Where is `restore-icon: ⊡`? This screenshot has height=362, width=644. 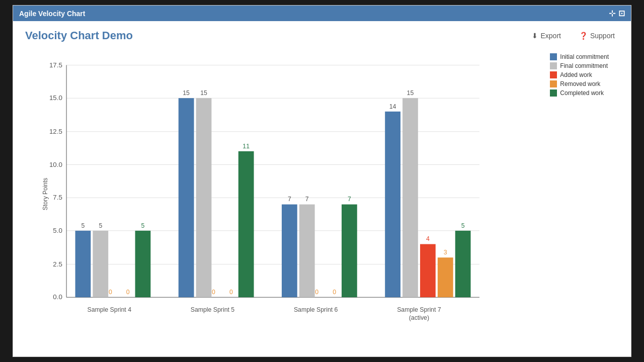
restore-icon: ⊡ is located at coordinates (622, 13).